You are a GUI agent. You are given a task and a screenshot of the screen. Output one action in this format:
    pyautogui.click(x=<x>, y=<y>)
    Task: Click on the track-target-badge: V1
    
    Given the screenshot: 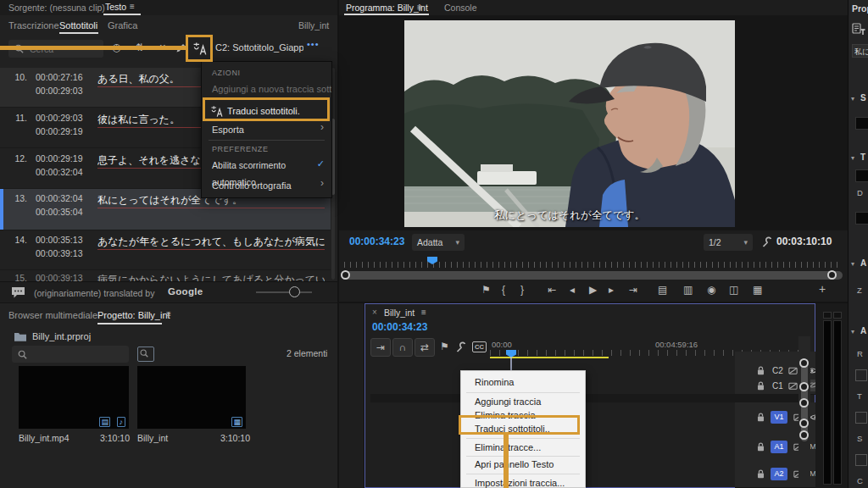 What is the action you would take?
    pyautogui.click(x=779, y=417)
    